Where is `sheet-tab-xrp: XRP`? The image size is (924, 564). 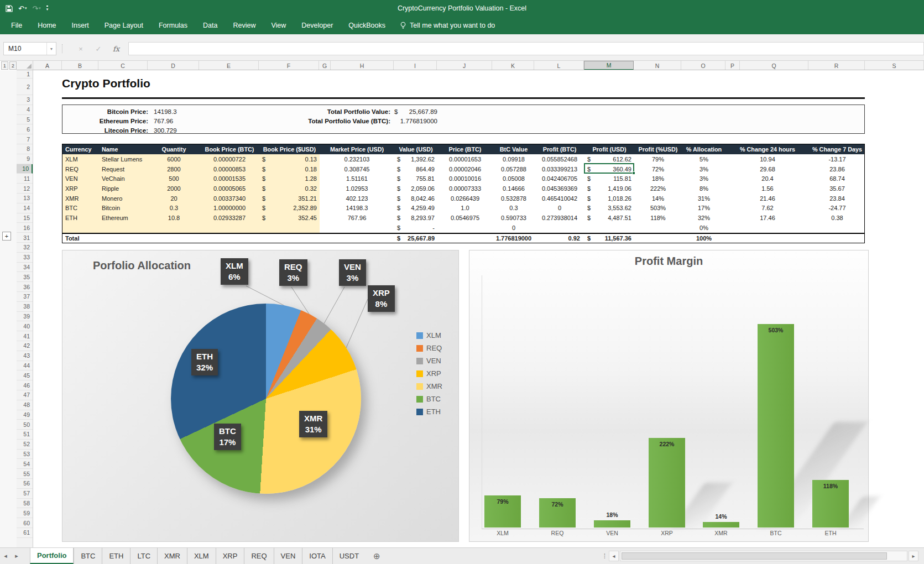
sheet-tab-xrp: XRP is located at coordinates (230, 556).